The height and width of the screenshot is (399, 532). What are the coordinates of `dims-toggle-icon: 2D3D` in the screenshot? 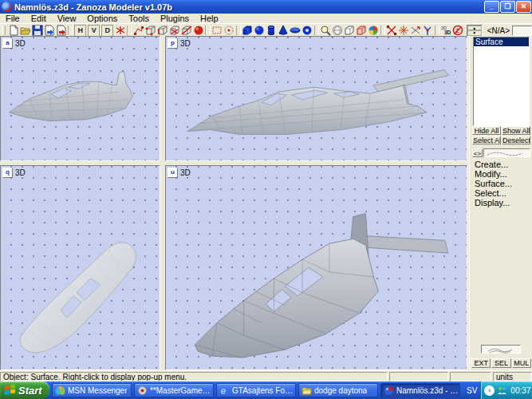 It's located at (447, 30).